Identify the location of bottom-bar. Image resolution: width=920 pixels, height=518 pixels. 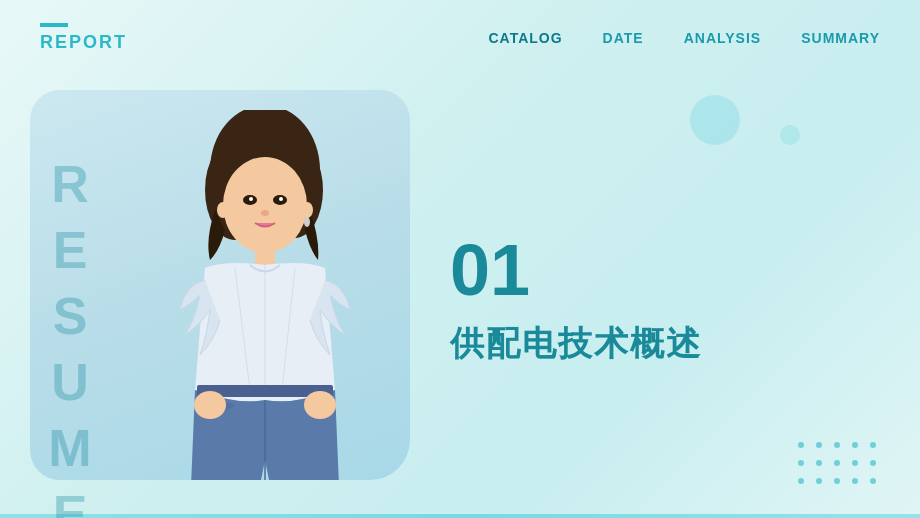
(460, 516).